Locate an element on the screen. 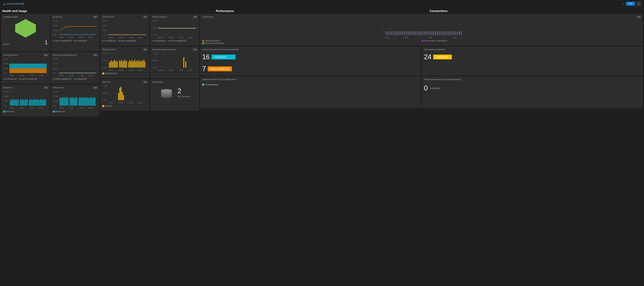  conn-row3: Failed connections by mariaDB server 0 m… is located at coordinates (422, 92).